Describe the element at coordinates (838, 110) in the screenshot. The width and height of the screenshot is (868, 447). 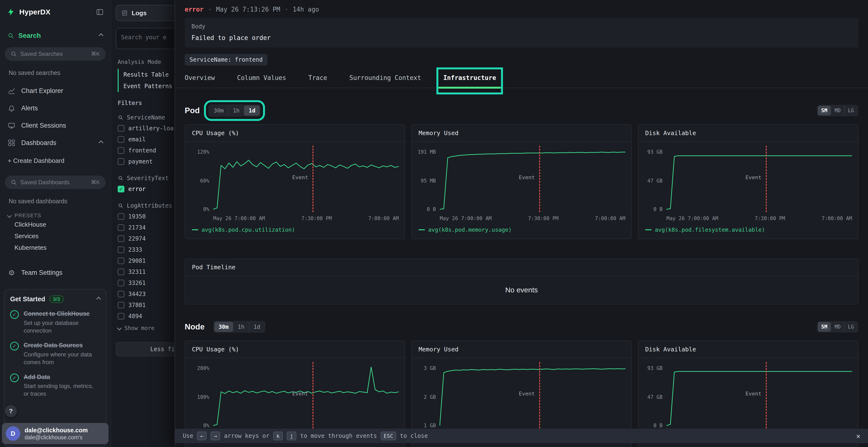
I see `pod-chart-size-group: SMMDLG` at that location.